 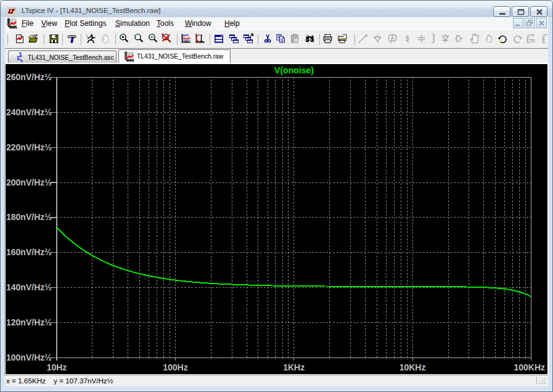 I want to click on svg-text: 10KHz, so click(x=413, y=367).